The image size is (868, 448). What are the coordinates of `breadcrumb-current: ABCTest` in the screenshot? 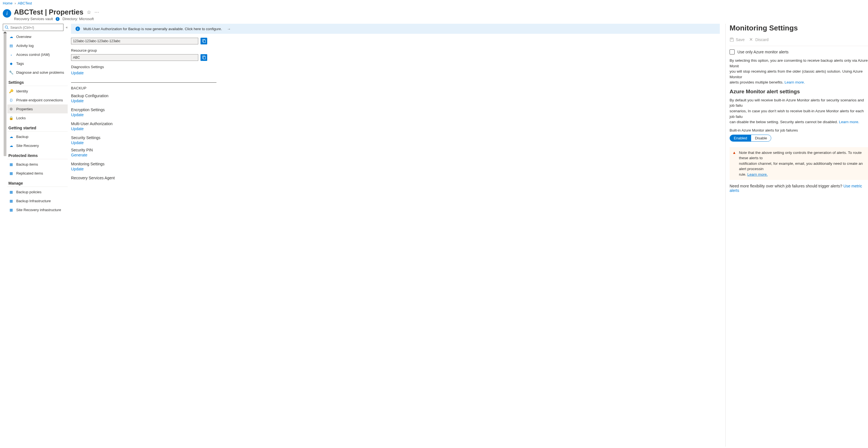 It's located at (25, 3).